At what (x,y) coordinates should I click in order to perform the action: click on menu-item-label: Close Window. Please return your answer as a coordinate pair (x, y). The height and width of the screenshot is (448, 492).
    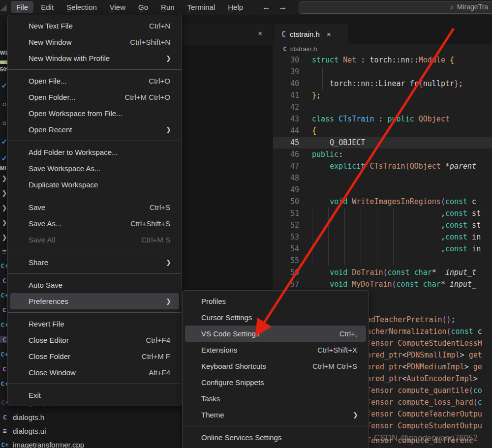
    Looking at the image, I should click on (52, 373).